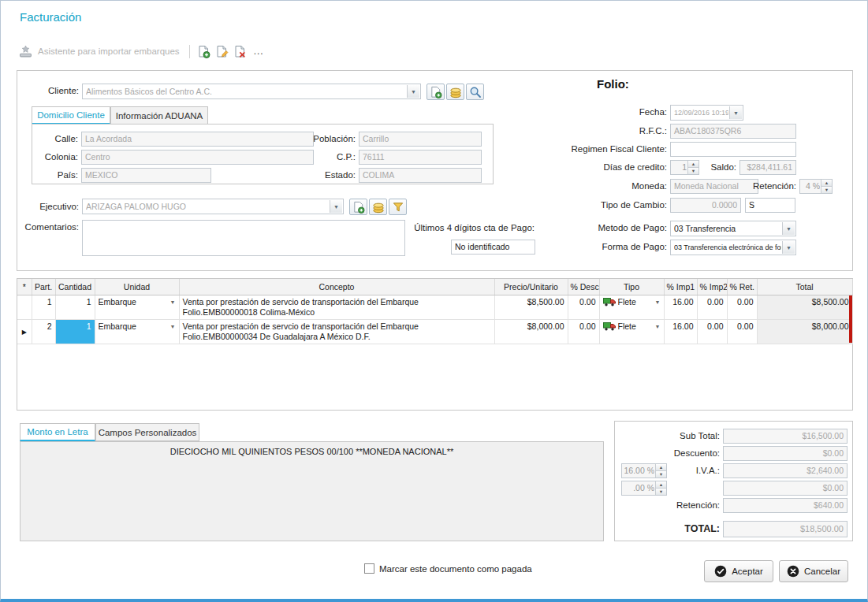  I want to click on cancel-button: Cancelar, so click(814, 571).